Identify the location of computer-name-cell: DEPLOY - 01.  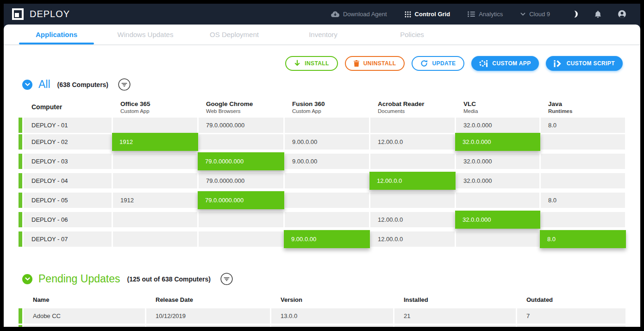
(68, 125).